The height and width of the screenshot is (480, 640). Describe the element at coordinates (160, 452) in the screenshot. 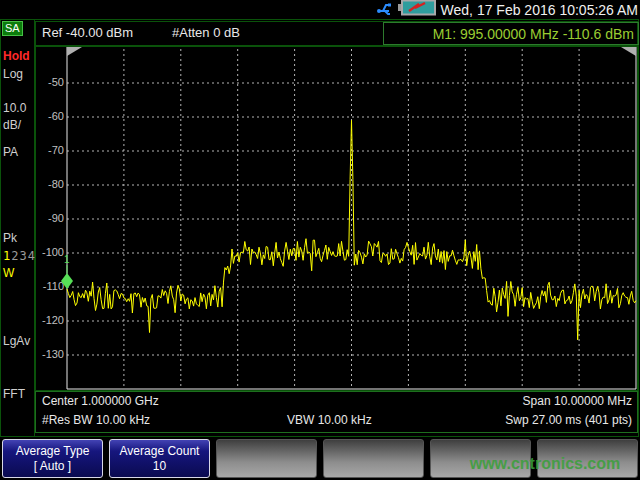

I see `softkey-label: Average Count` at that location.